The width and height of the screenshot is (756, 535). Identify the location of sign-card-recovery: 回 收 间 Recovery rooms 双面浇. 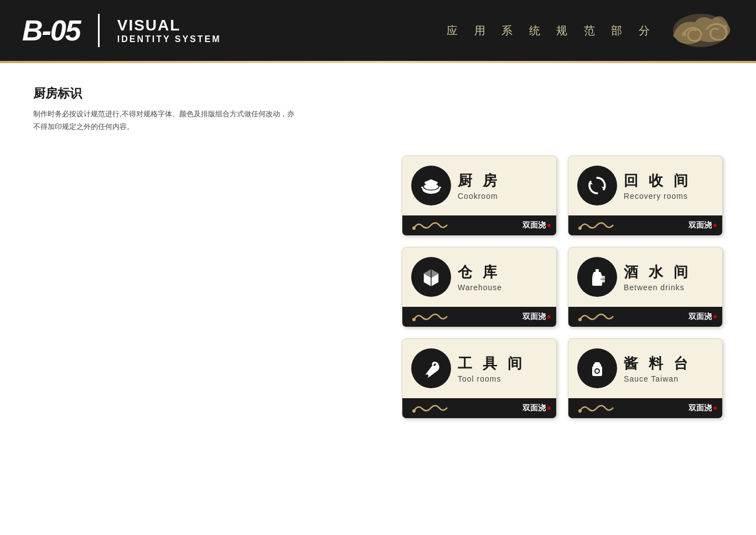
(645, 196).